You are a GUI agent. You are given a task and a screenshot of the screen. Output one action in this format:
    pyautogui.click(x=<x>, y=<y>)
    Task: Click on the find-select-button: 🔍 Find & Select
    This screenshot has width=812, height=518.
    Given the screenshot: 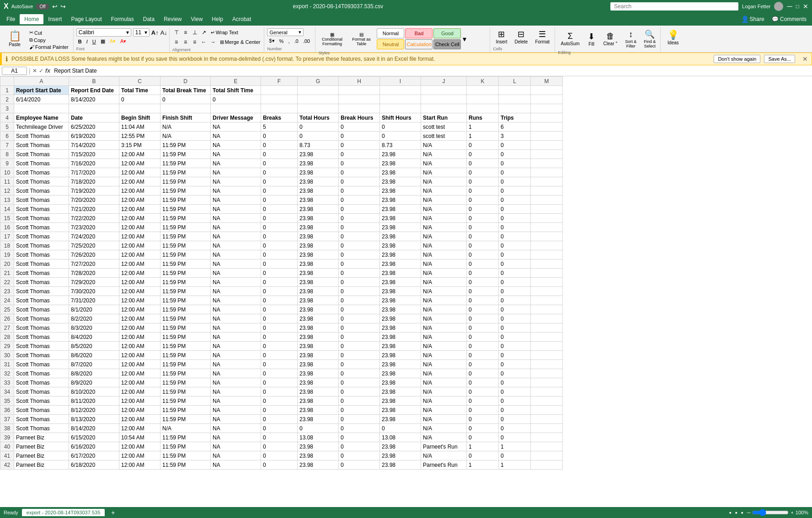 What is the action you would take?
    pyautogui.click(x=650, y=39)
    